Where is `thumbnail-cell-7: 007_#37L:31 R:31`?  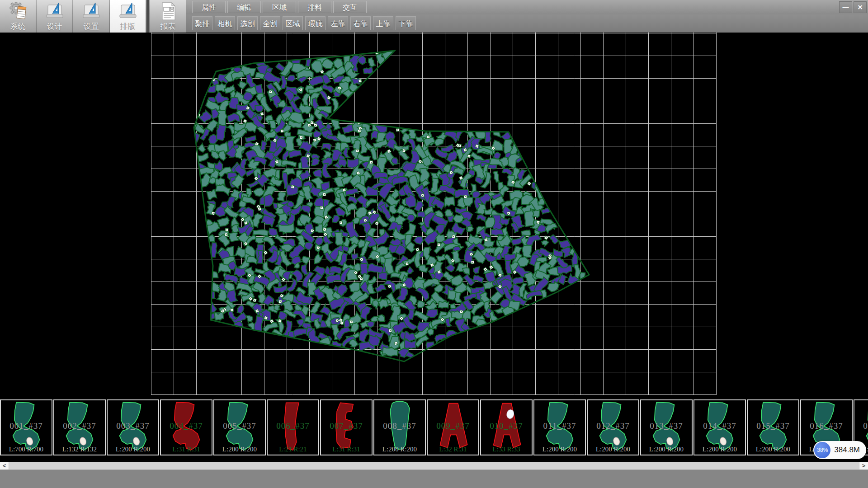
thumbnail-cell-7: 007_#37L:31 R:31 is located at coordinates (346, 427).